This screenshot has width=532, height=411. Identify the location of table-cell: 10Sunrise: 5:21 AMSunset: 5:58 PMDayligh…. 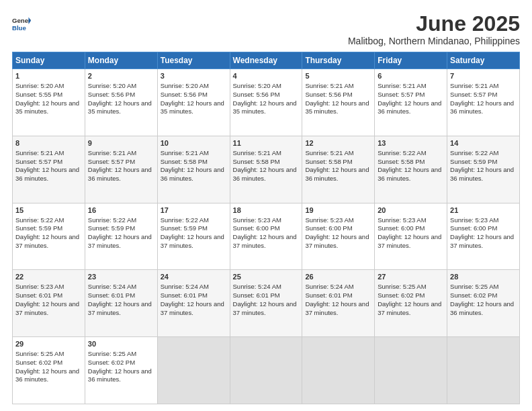
(193, 169).